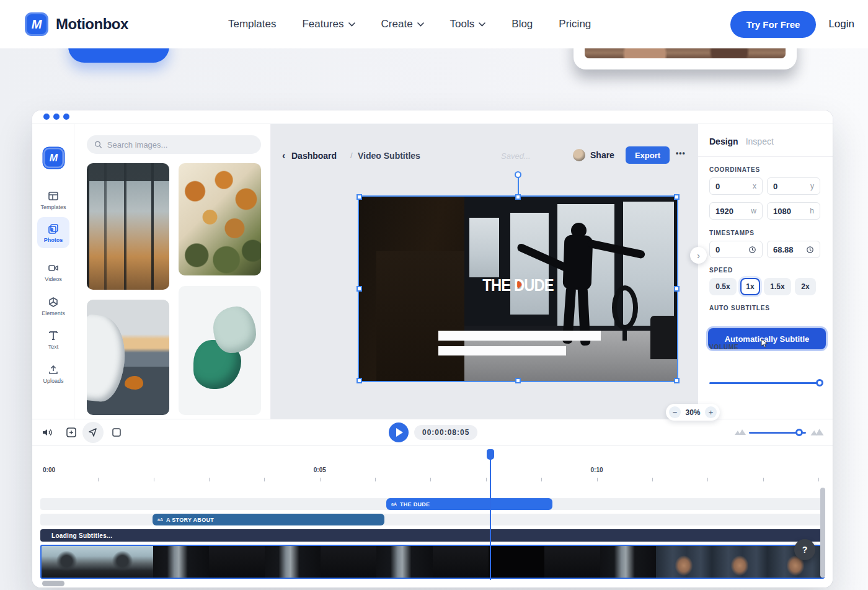  I want to click on play-button, so click(399, 432).